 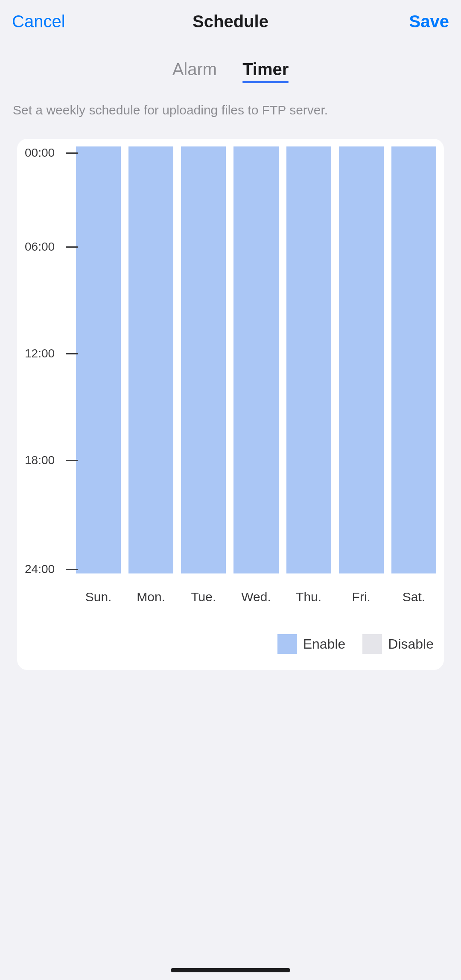 I want to click on cancel-button: Cancel, so click(x=38, y=21).